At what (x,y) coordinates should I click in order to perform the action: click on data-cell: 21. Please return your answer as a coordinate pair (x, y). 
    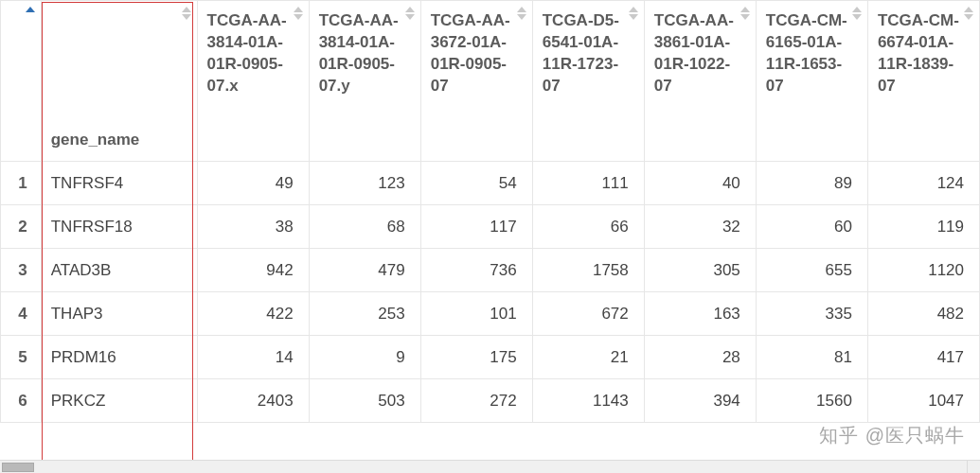
    Looking at the image, I should click on (588, 358).